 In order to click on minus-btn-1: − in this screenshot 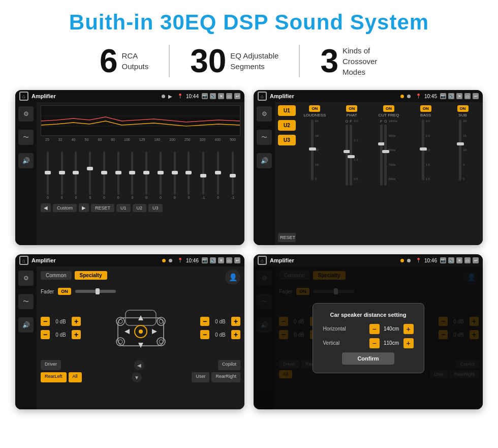, I will do `click(45, 335)`.